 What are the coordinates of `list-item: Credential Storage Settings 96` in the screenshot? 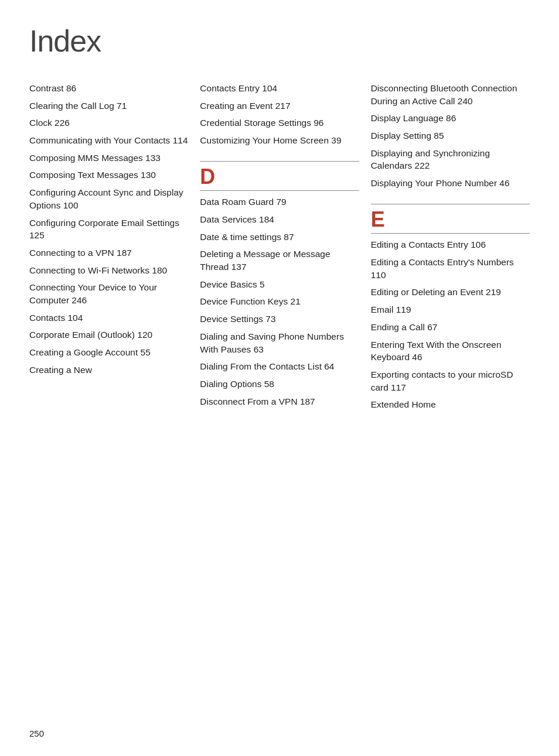 It's located at (279, 123).